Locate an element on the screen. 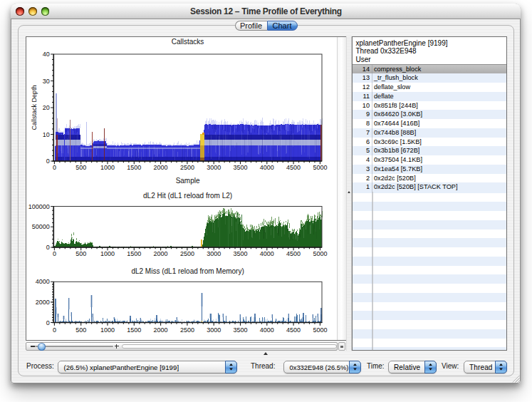 This screenshot has width=532, height=402. svg-text: 100000 is located at coordinates (38, 206).